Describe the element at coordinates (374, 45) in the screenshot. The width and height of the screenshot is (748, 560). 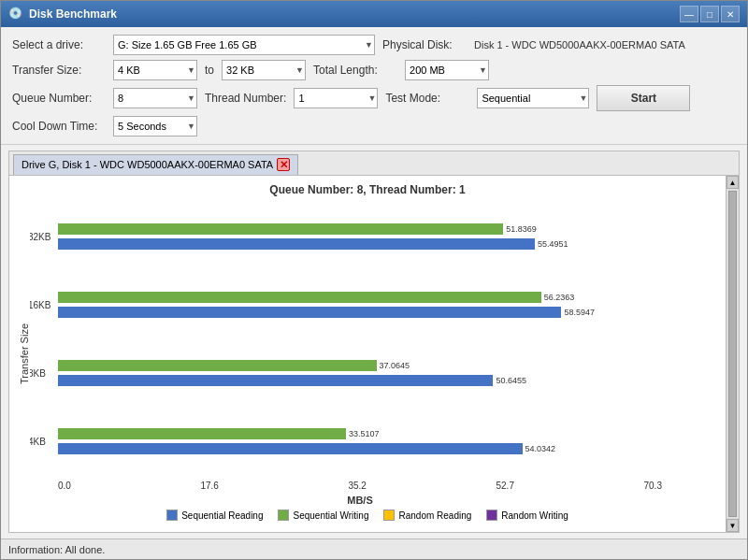
I see `control-row-drive: Select a drive: G: Size 1.65 GB Free 1.6…` at that location.